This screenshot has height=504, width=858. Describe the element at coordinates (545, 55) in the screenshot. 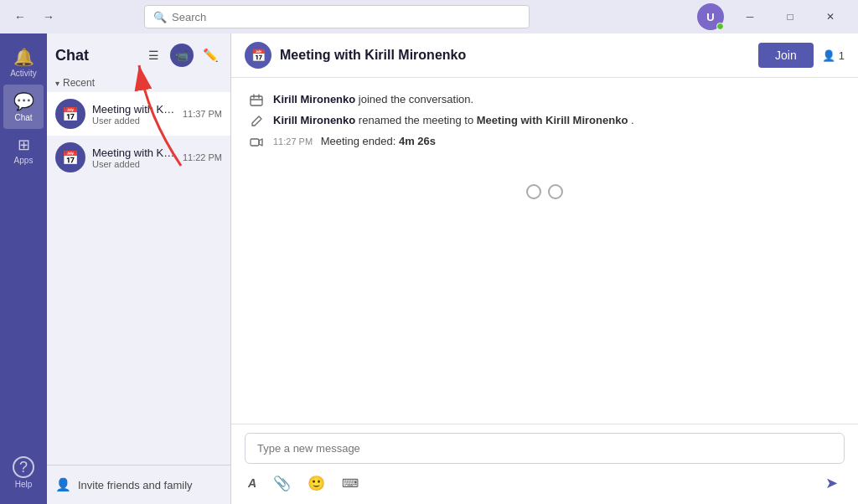

I see `meeting-header: 📅 Meeting with Kirill Mironenko Join 👤 1` at that location.